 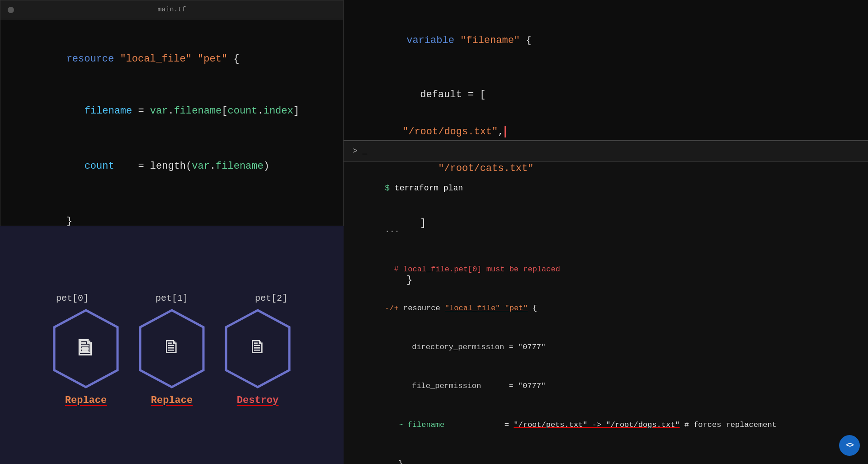 I want to click on hex-wrapper-2: 🗎, so click(x=258, y=349).